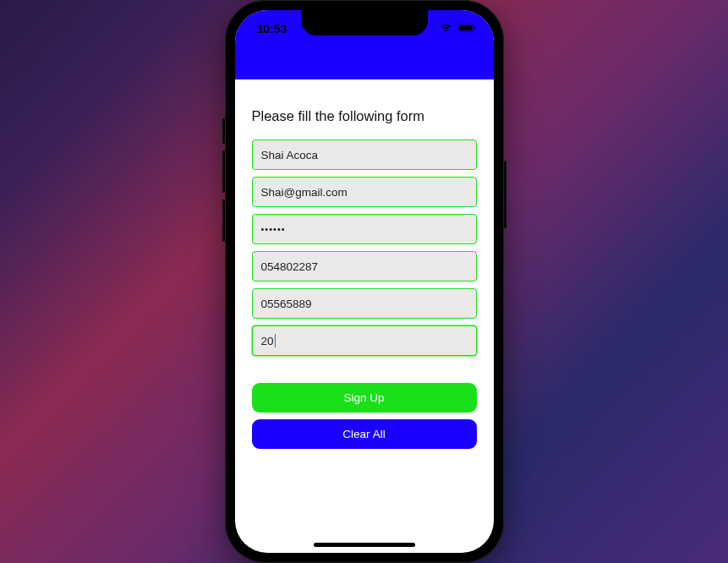  I want to click on volume-down-button, so click(223, 172).